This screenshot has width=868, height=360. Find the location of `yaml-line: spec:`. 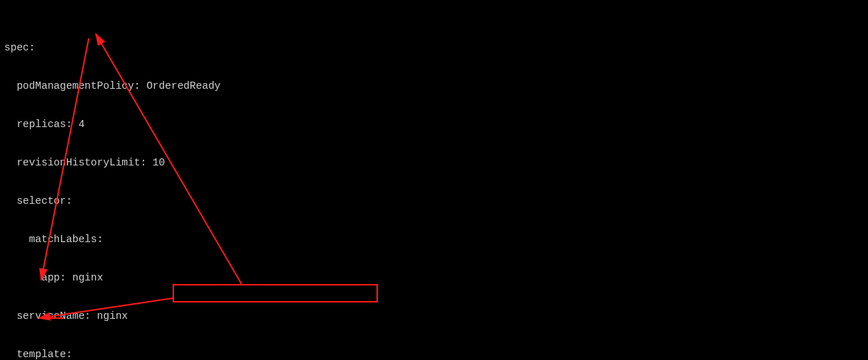

yaml-line: spec: is located at coordinates (434, 48).